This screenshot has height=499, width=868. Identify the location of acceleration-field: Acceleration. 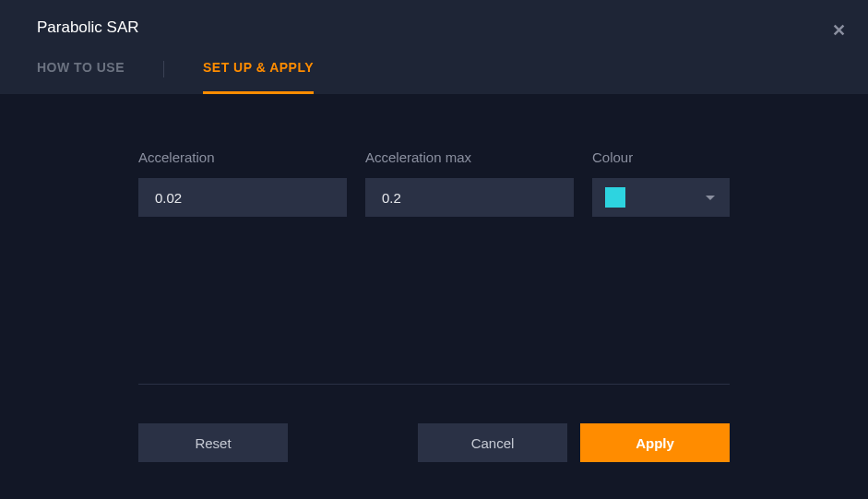
(243, 183).